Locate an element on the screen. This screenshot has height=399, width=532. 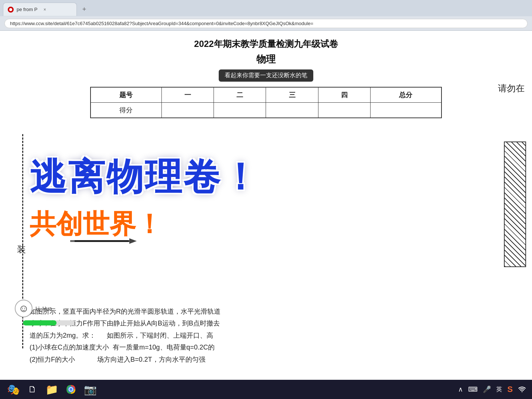
tab-close-button: × is located at coordinates (45, 10).